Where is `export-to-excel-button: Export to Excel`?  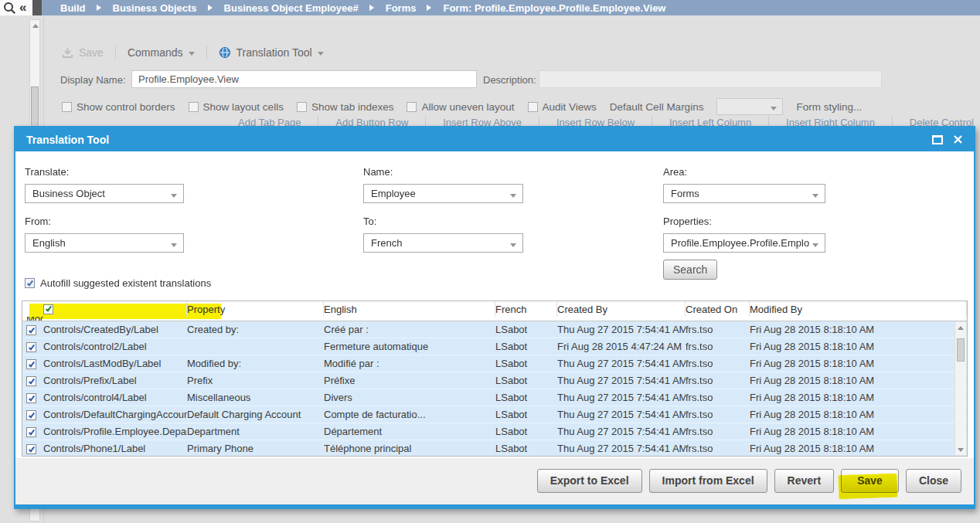 export-to-excel-button: Export to Excel is located at coordinates (590, 481).